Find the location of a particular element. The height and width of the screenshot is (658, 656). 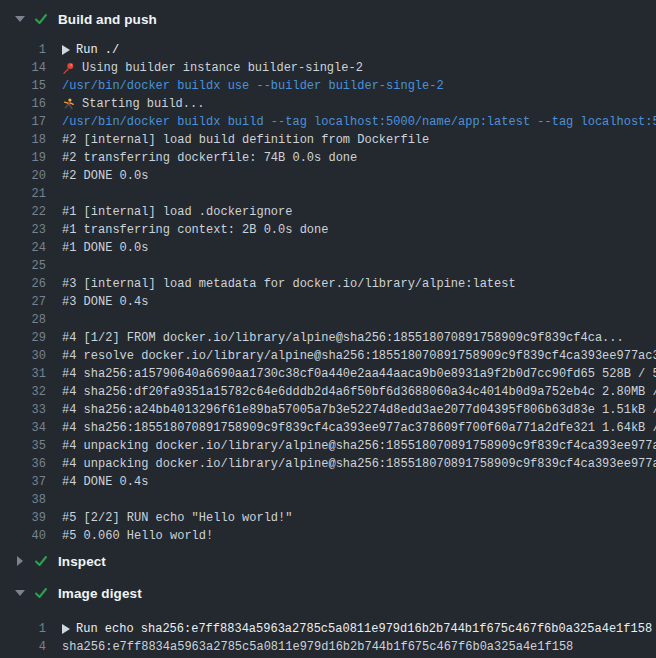

line-number: 29 is located at coordinates (23, 338).